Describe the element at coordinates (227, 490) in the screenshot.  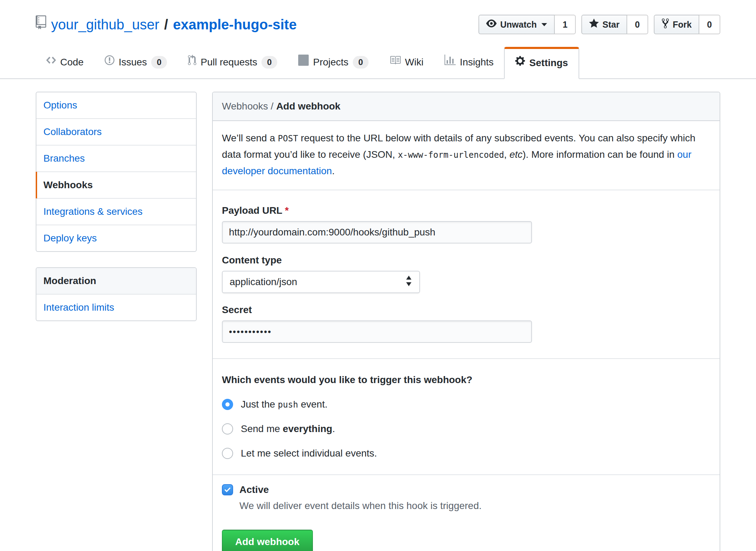
I see `checkbox-checked-icon` at that location.